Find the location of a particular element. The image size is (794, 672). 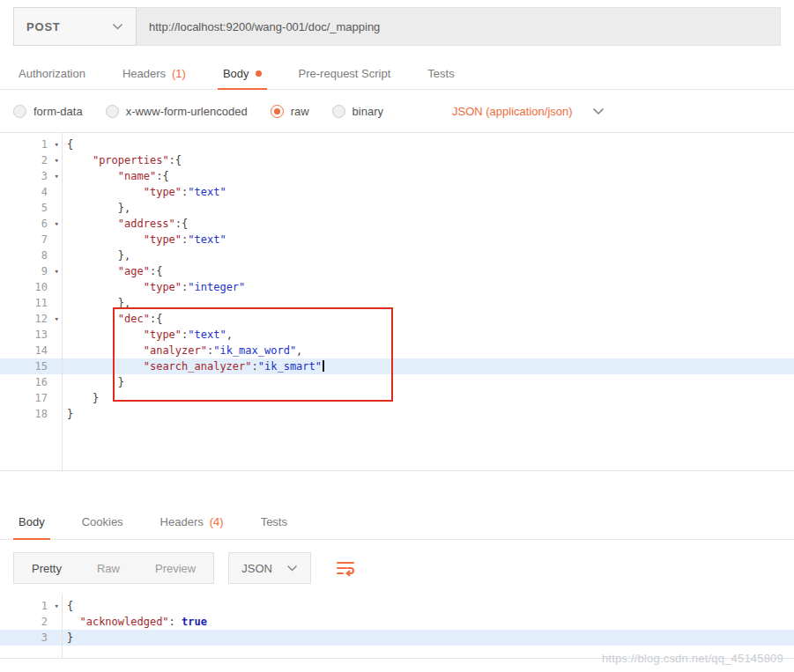

response-tab-headers: Headers(4) is located at coordinates (192, 521).